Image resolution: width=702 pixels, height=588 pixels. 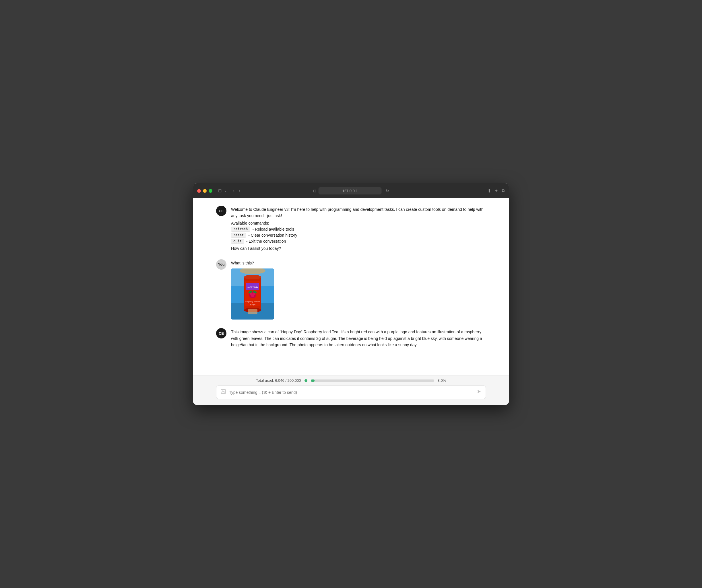 What do you see at coordinates (496, 191) in the screenshot?
I see `title-bar-right: ⬆ + ⧉` at bounding box center [496, 191].